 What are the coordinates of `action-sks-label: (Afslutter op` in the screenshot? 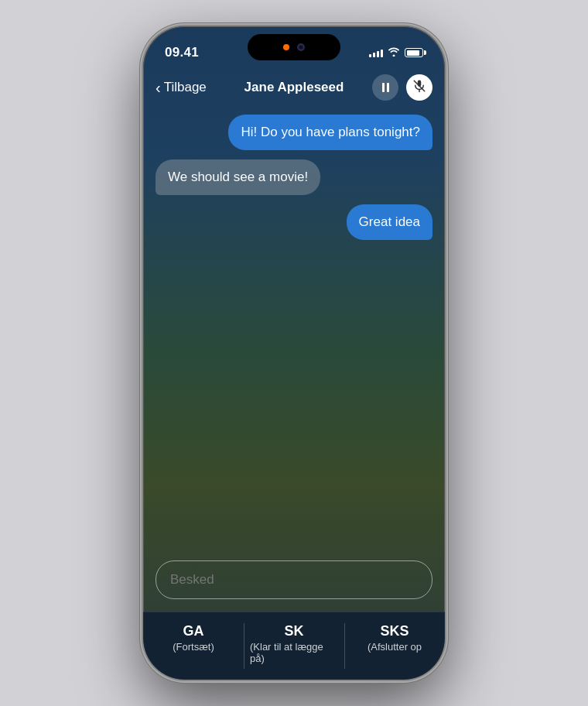 It's located at (395, 647).